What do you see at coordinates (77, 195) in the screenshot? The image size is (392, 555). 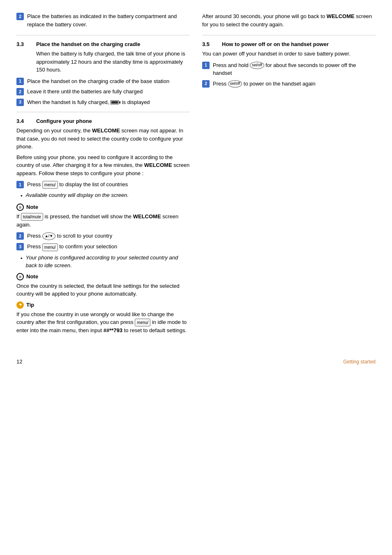 I see `bullet-3-4-1-text: Available country will display on the sc…` at bounding box center [77, 195].